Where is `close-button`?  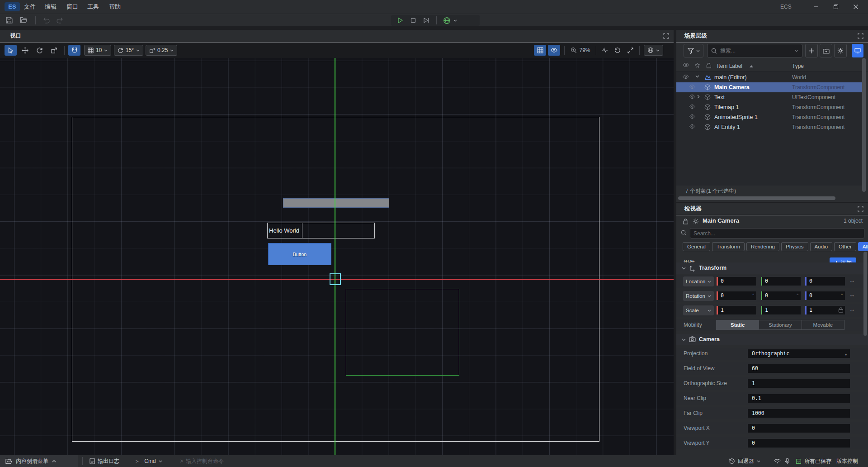
close-button is located at coordinates (856, 7).